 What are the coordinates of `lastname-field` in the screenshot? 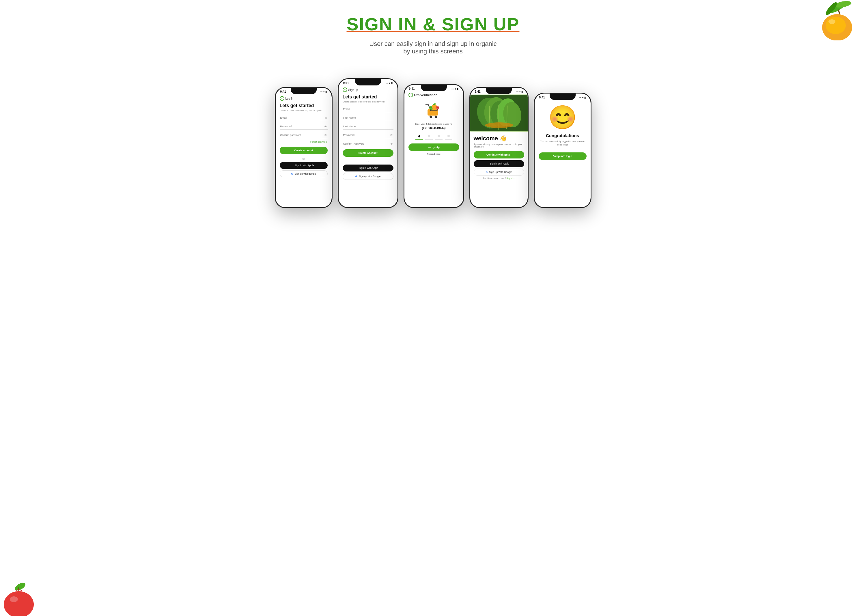 It's located at (368, 127).